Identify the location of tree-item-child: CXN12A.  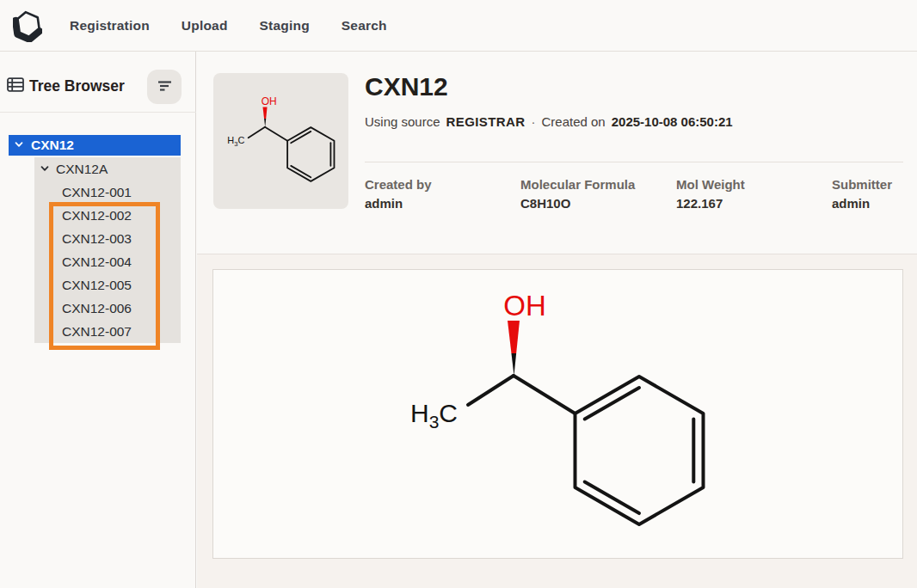
(74, 168).